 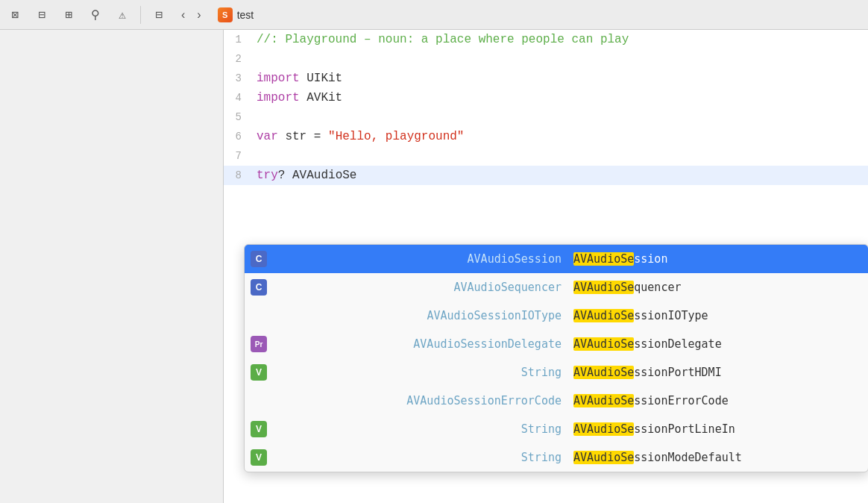 What do you see at coordinates (561, 40) in the screenshot?
I see `line-content-1: //: Playground – noun: a place where peo…` at bounding box center [561, 40].